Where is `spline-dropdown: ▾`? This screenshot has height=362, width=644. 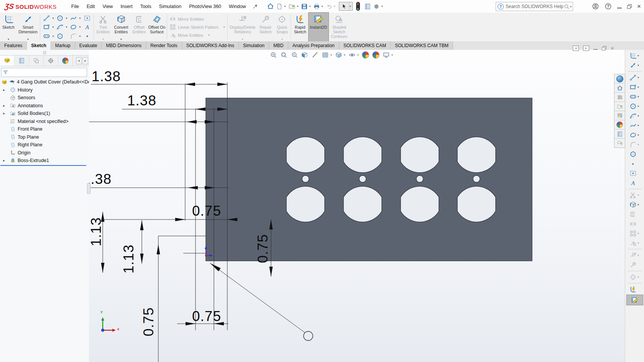 spline-dropdown: ▾ is located at coordinates (80, 18).